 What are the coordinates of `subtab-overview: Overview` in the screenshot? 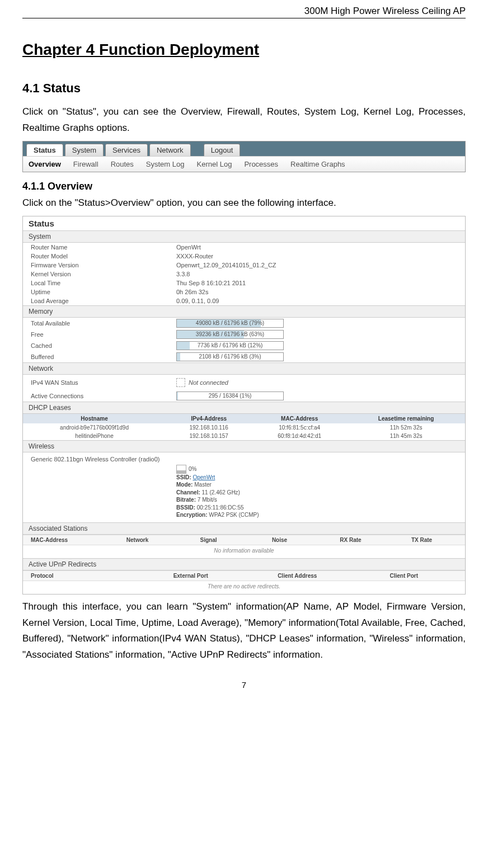 It's located at (45, 164).